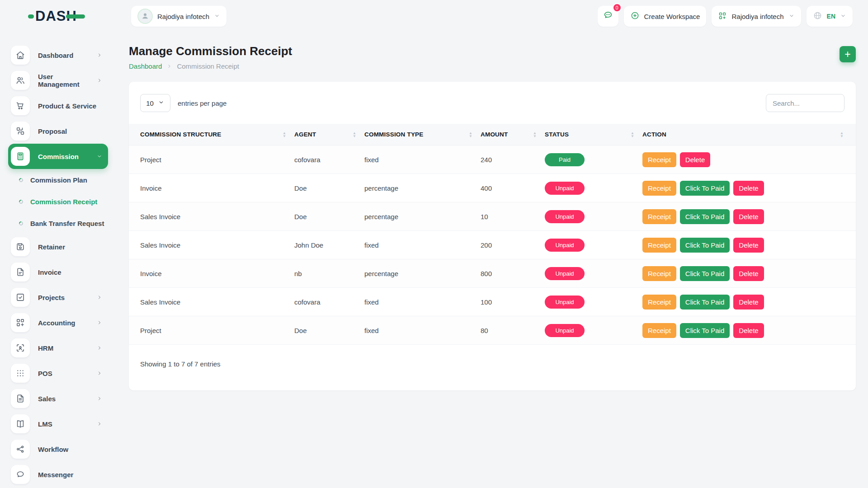  Describe the element at coordinates (156, 103) in the screenshot. I see `entries-per-page-select: 10` at that location.